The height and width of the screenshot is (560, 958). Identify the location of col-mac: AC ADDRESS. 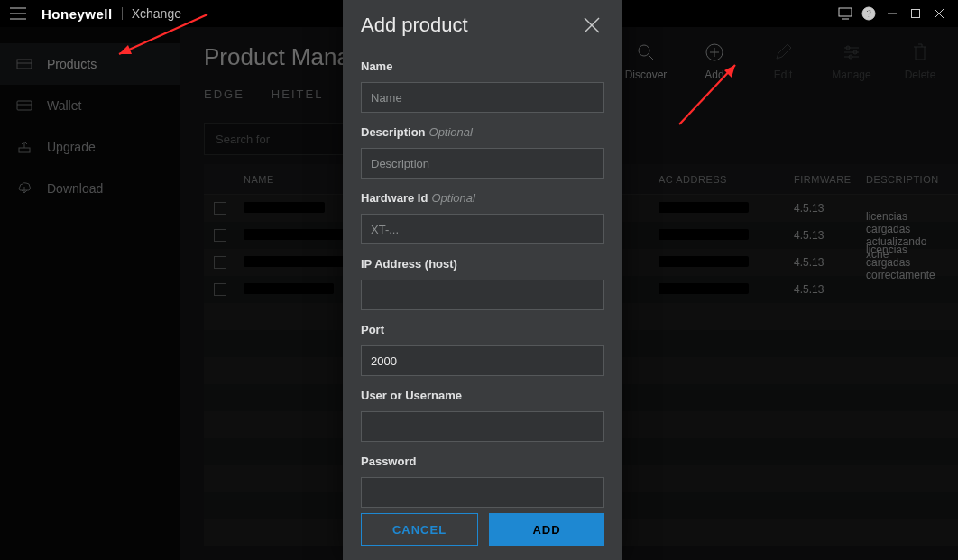
(719, 179).